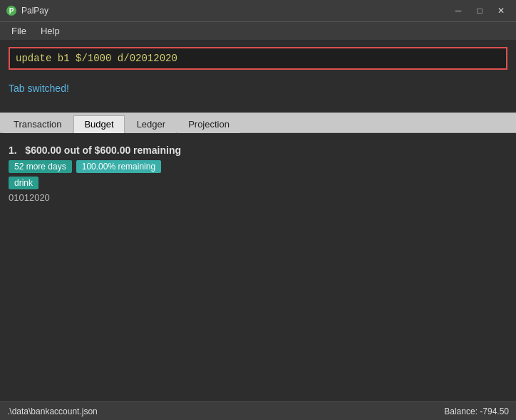  Describe the element at coordinates (458, 11) in the screenshot. I see `minimize-button: ─` at that location.